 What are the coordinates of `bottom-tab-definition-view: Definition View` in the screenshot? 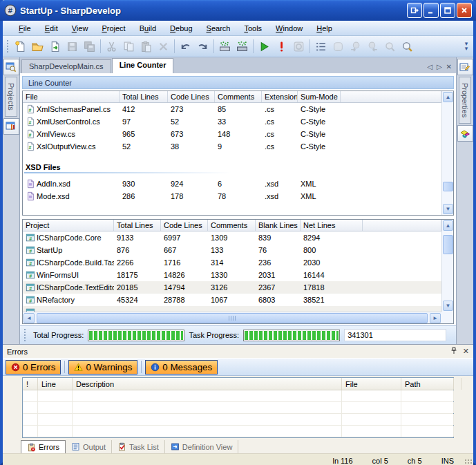 It's located at (202, 446).